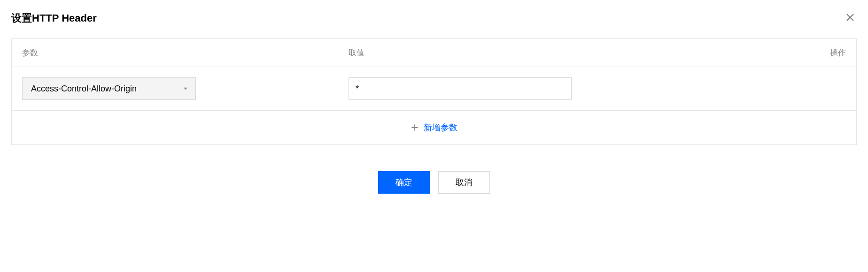  I want to click on header-value: 取值, so click(576, 53).